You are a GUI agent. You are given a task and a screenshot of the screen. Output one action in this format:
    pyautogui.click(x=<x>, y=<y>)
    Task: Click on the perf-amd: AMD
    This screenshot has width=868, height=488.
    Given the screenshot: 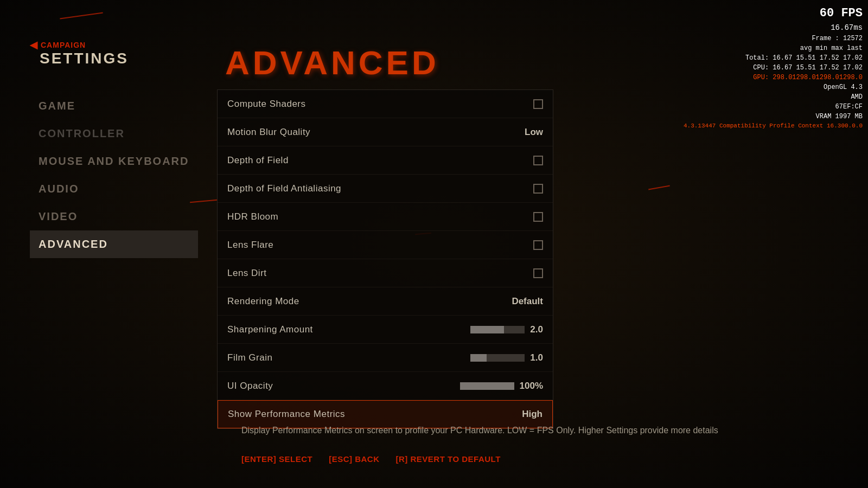 What is the action you would take?
    pyautogui.click(x=773, y=97)
    